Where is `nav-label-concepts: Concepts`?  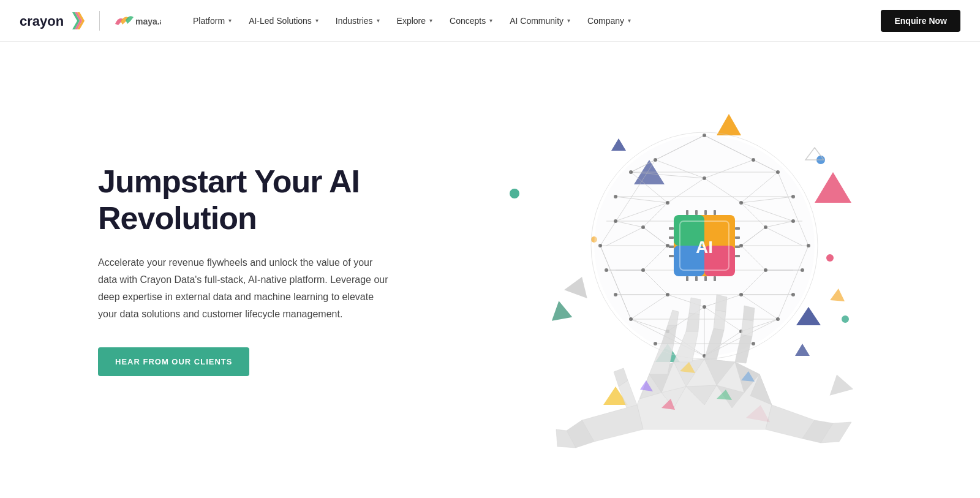 nav-label-concepts: Concepts is located at coordinates (468, 21).